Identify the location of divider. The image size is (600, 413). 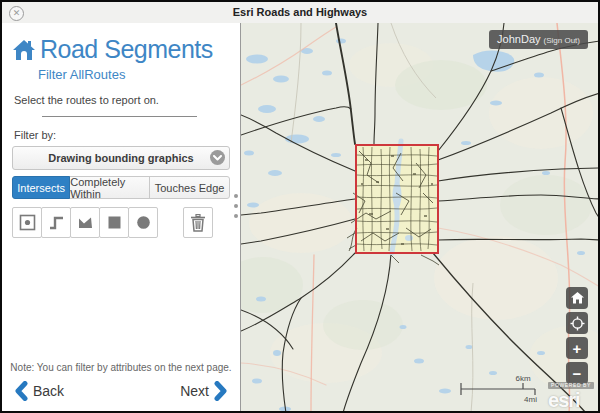
(120, 116).